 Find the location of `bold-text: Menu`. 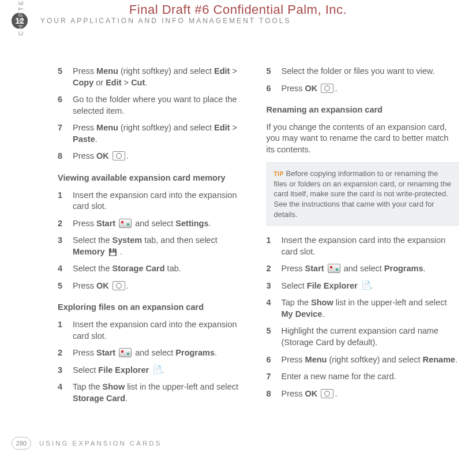

bold-text: Menu is located at coordinates (107, 71).